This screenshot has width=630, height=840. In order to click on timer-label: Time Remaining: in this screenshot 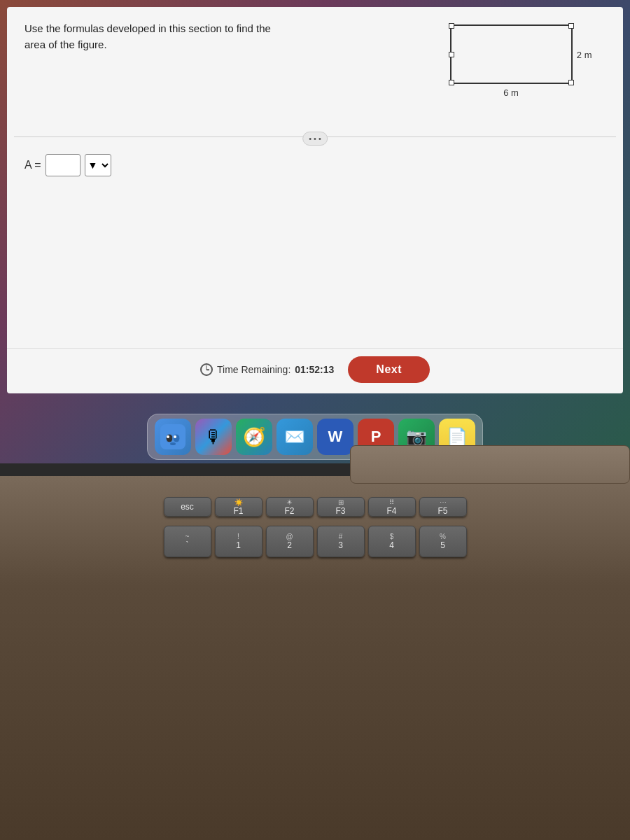, I will do `click(253, 370)`.